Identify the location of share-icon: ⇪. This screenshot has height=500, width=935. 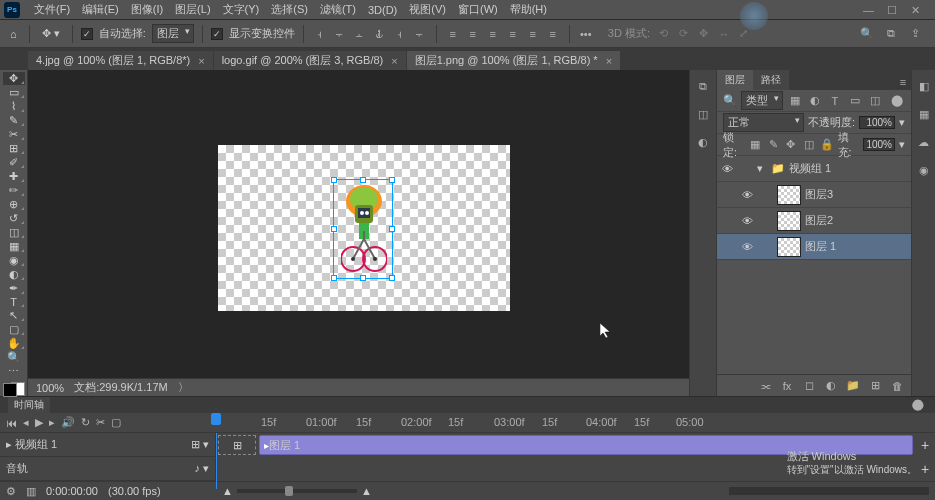
(915, 34).